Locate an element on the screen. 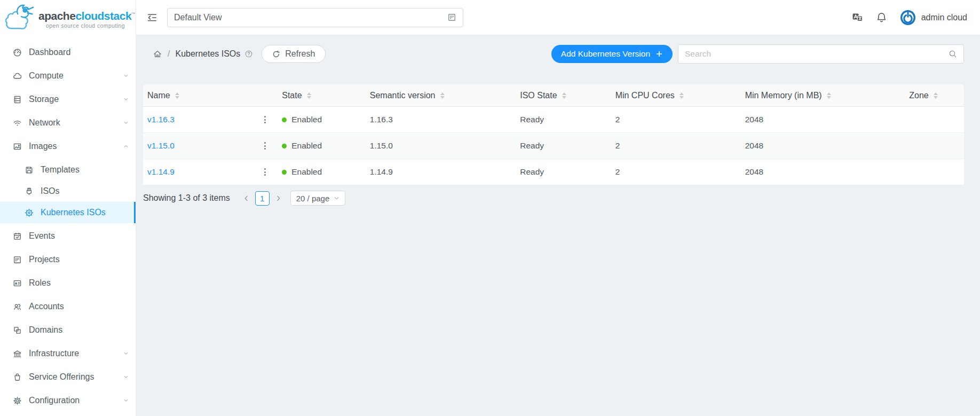 The image size is (980, 416). sidebar-item-dashboard: Dashboard is located at coordinates (68, 52).